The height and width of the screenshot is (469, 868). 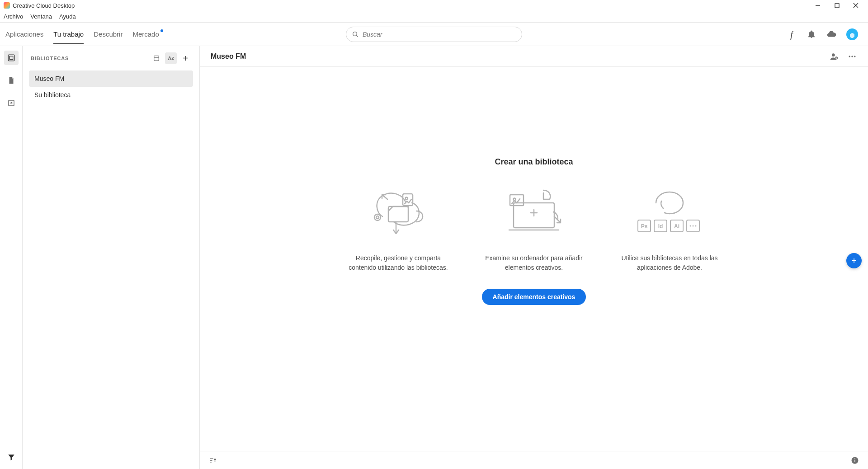 I want to click on tab-mercado: Mercado, so click(x=147, y=34).